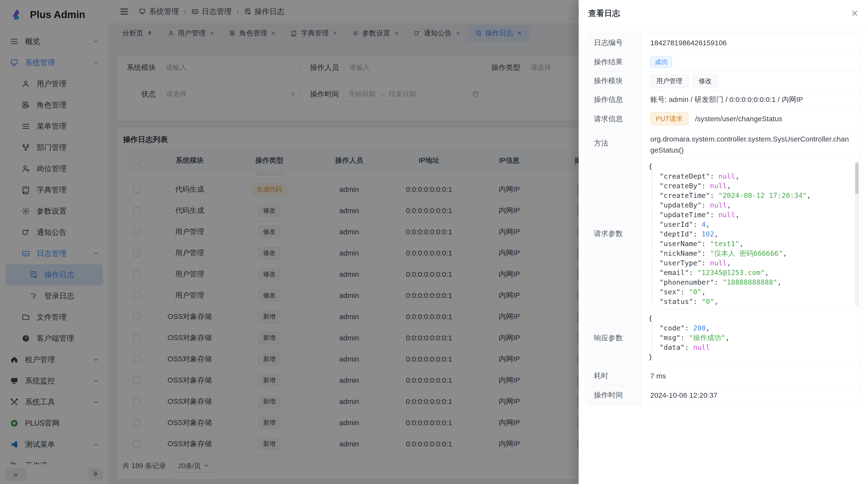 This screenshot has width=868, height=484. I want to click on drawer-header: 查看日志 ✕, so click(723, 13).